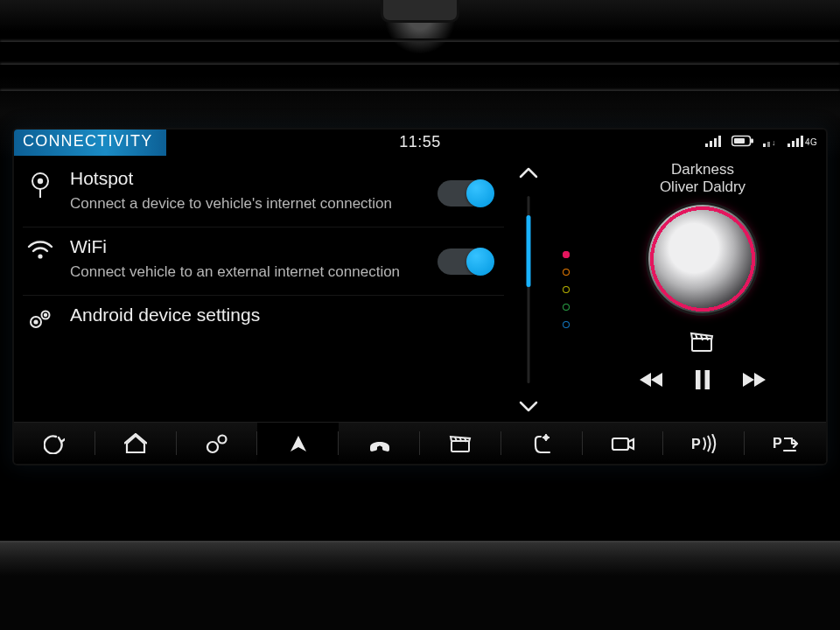  Describe the element at coordinates (542, 444) in the screenshot. I see `seat-climate-icon` at that location.